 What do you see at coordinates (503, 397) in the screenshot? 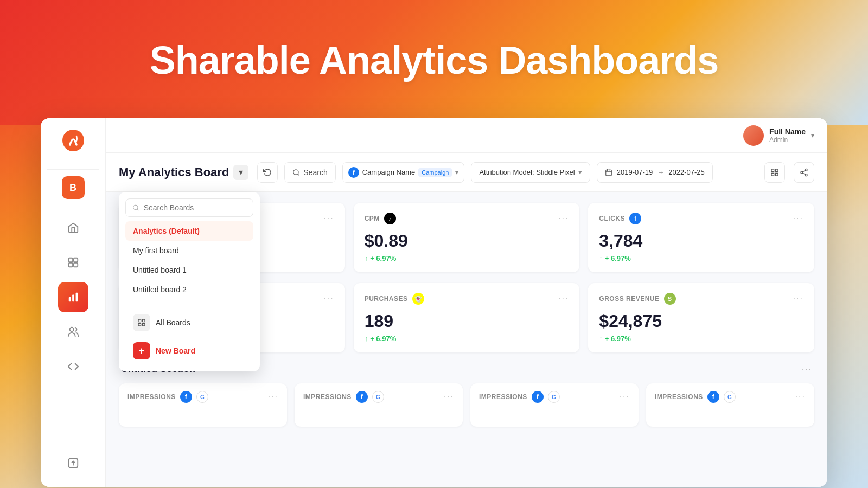
I see `bottom-card-label-2: IMPRESSIONS` at bounding box center [503, 397].